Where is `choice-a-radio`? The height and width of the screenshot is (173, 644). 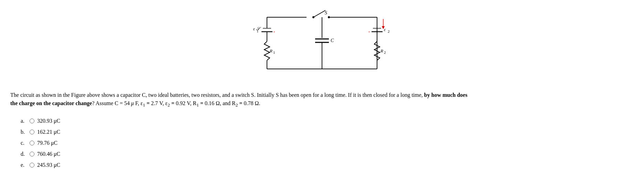 choice-a-radio is located at coordinates (32, 121).